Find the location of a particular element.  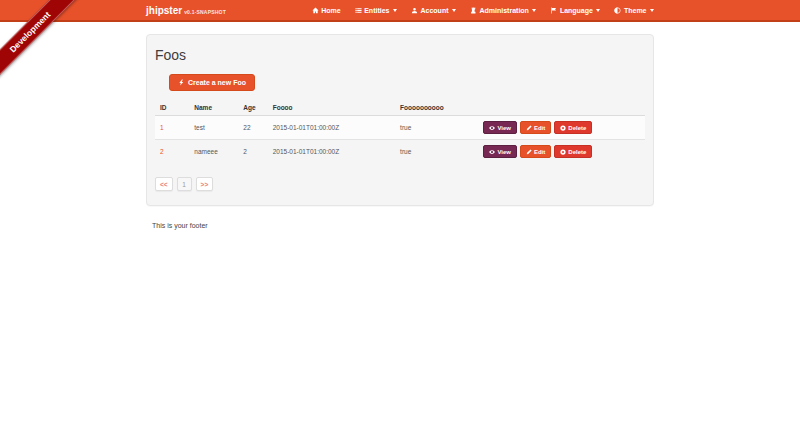

cell-age: 22 is located at coordinates (252, 128).